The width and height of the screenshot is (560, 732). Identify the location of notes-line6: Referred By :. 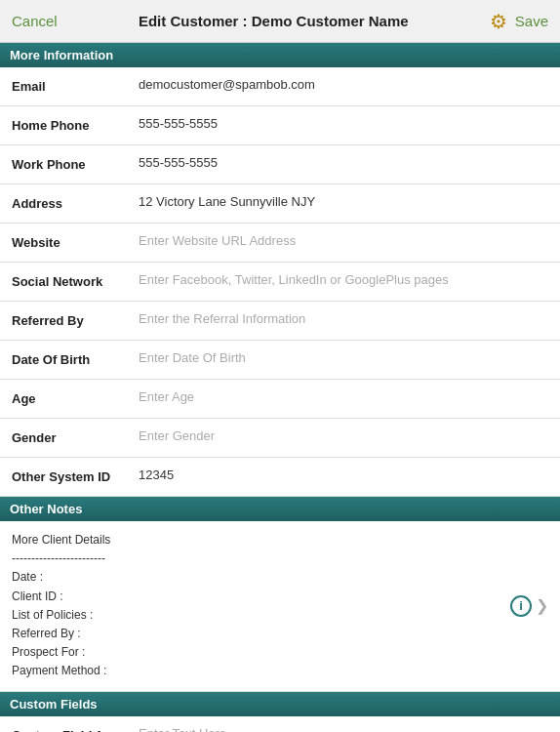
(47, 633).